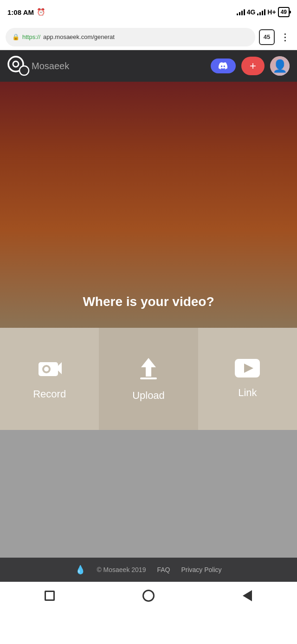 The width and height of the screenshot is (297, 644). I want to click on url-bar: 🔒 https:// app.mosaeek.com/generat, so click(130, 37).